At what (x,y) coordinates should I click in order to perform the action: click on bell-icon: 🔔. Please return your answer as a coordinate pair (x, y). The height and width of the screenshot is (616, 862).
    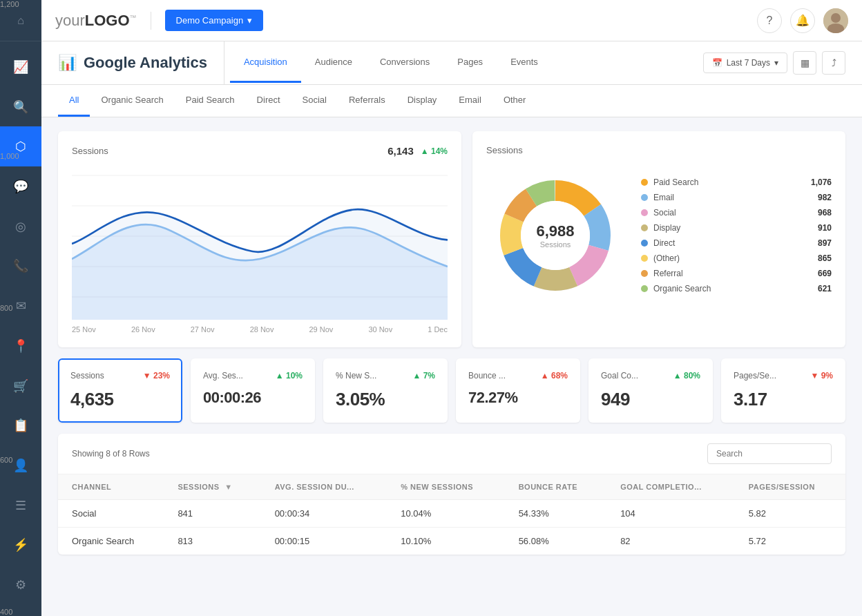
    Looking at the image, I should click on (803, 21).